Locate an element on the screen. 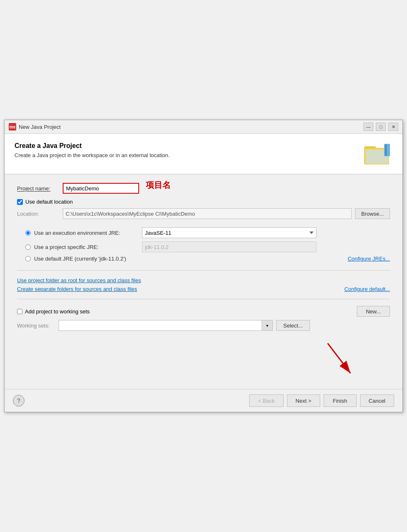  title-bar: me New Java Project — □ ✕ is located at coordinates (204, 127).